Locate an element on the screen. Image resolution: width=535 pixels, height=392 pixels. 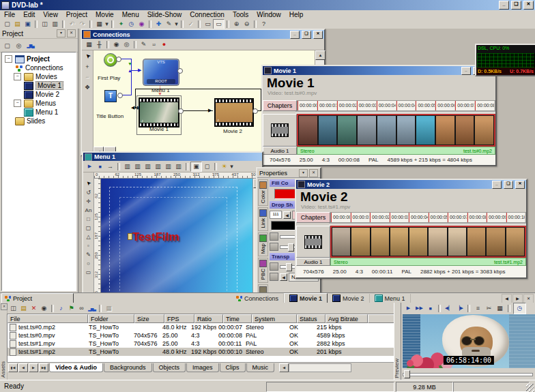
tools-icon: ≡ is located at coordinates (478, 308).